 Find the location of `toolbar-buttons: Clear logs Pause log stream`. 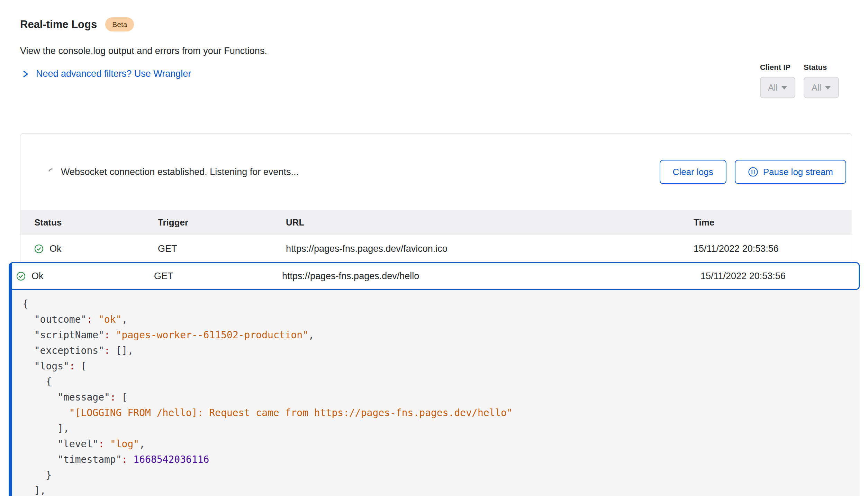

toolbar-buttons: Clear logs Pause log stream is located at coordinates (753, 172).